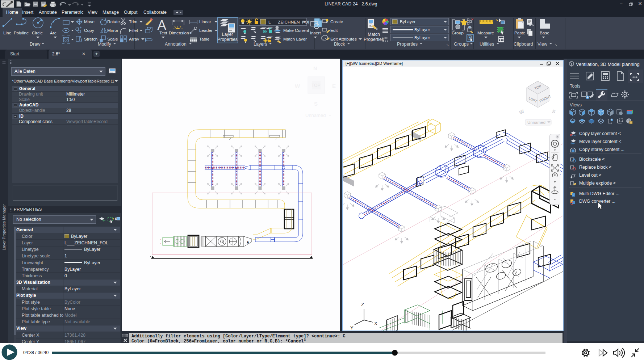 This screenshot has height=362, width=644. I want to click on svg-text: L___ZEICHNEN_FOI, so click(289, 22).